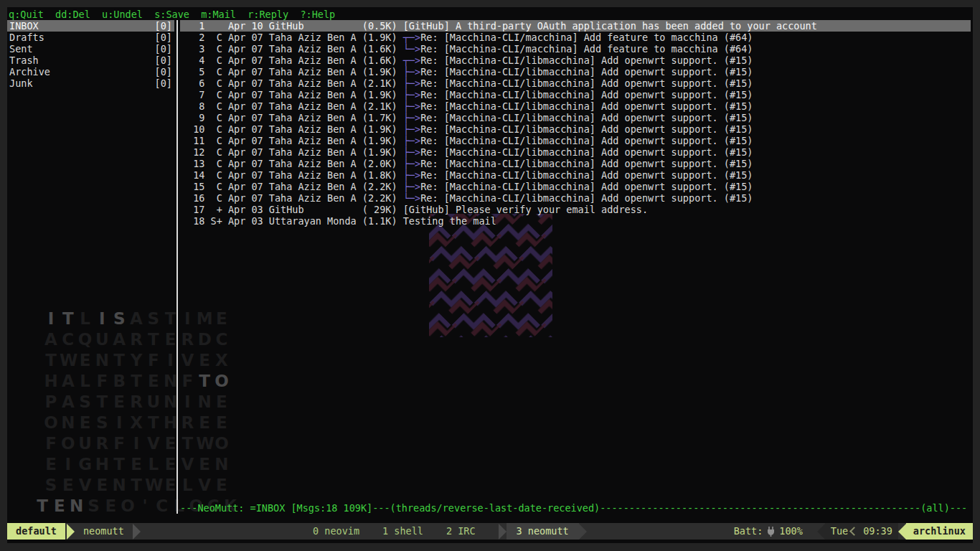 This screenshot has width=980, height=551. I want to click on tmux-status-bar: default neomutt 0 neovim1 shell2 IRC3 ne…, so click(490, 531).